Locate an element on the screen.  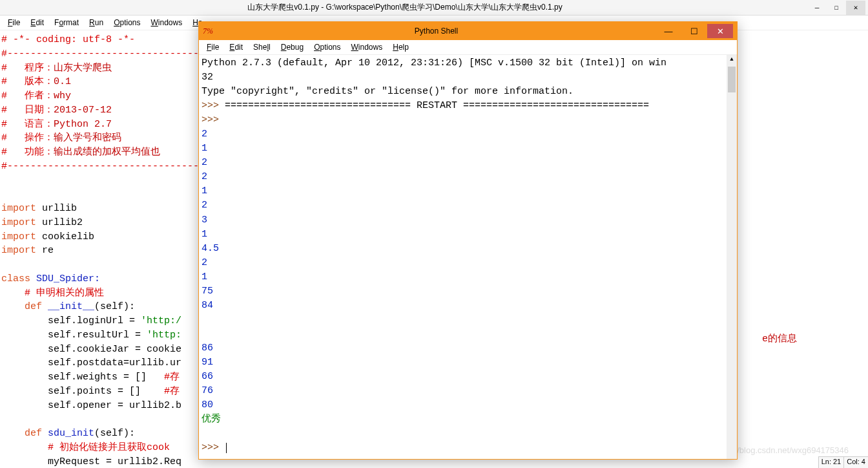
shell-maximize-button: ☐ is located at coordinates (694, 31).